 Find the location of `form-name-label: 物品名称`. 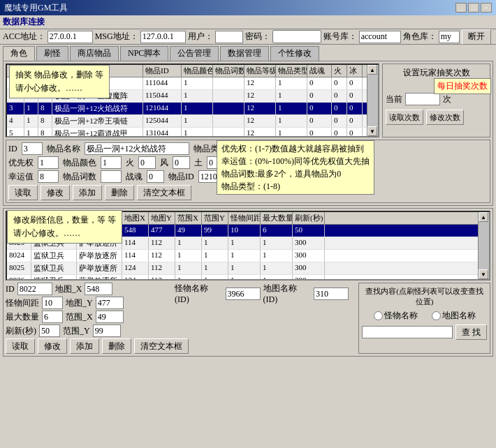

form-name-label: 物品名称 is located at coordinates (64, 149).